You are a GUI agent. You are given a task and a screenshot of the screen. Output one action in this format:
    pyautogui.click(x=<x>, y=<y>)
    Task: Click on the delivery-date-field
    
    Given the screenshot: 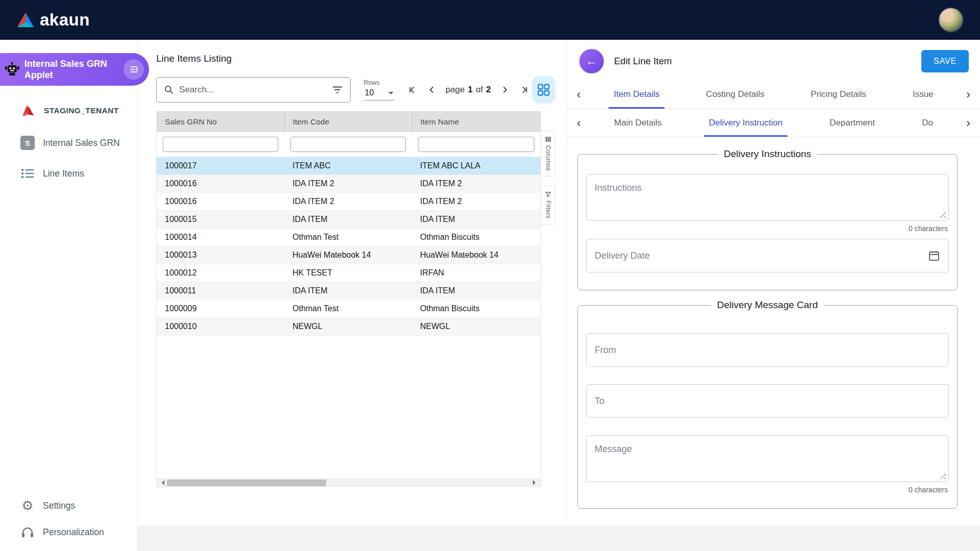 What is the action you would take?
    pyautogui.click(x=768, y=256)
    